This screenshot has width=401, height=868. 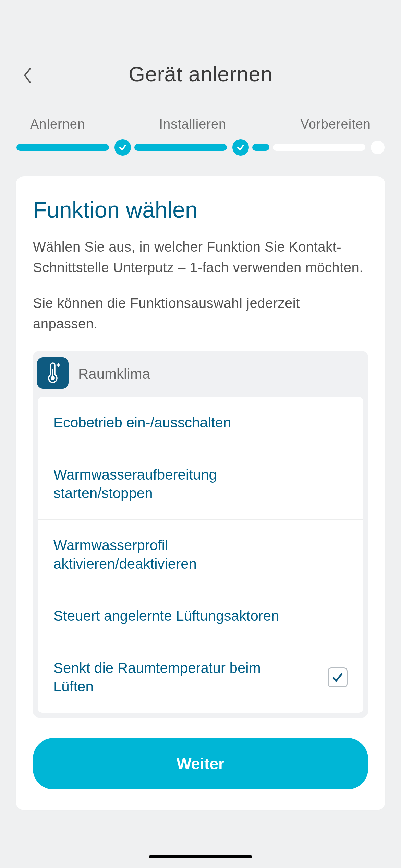 I want to click on step-end-circle, so click(x=378, y=147).